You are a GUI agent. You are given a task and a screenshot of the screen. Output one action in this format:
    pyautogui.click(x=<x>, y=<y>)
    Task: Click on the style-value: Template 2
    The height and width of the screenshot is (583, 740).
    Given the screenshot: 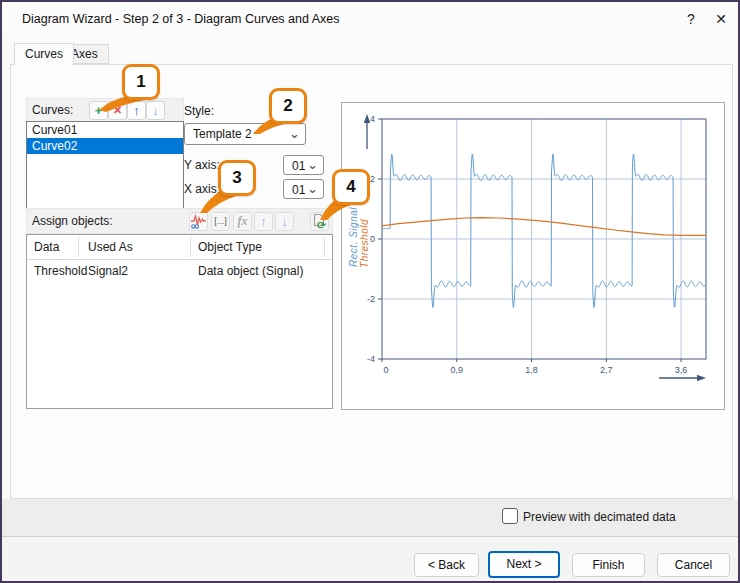 What is the action you would take?
    pyautogui.click(x=222, y=134)
    